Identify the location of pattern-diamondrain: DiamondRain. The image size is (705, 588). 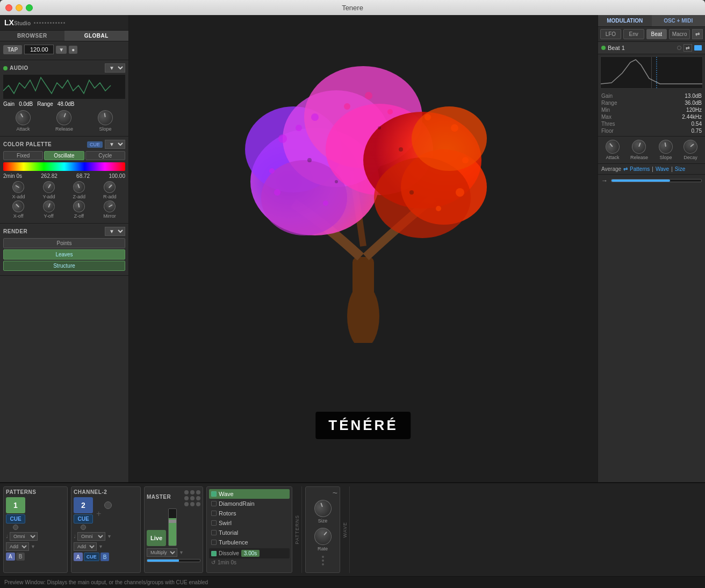
(249, 504).